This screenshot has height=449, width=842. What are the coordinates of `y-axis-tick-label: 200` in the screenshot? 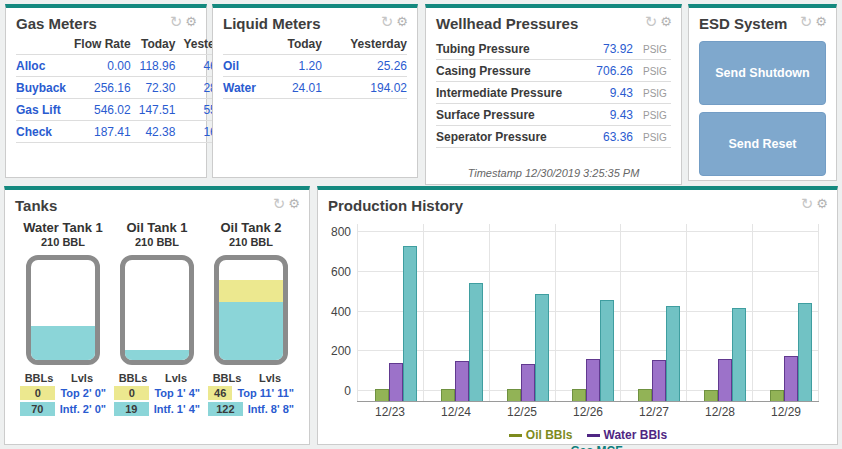 It's located at (334, 351).